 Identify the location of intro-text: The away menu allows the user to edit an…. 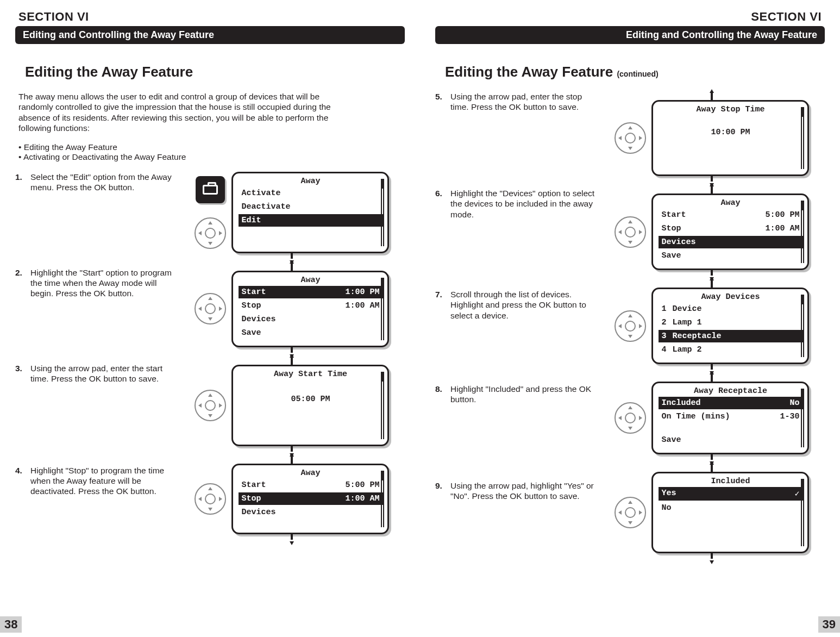
(176, 113).